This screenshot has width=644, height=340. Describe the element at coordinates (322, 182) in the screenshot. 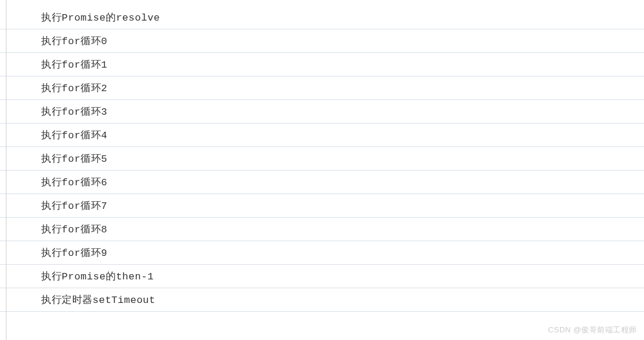

I see `console-line: 执行for循环6` at that location.